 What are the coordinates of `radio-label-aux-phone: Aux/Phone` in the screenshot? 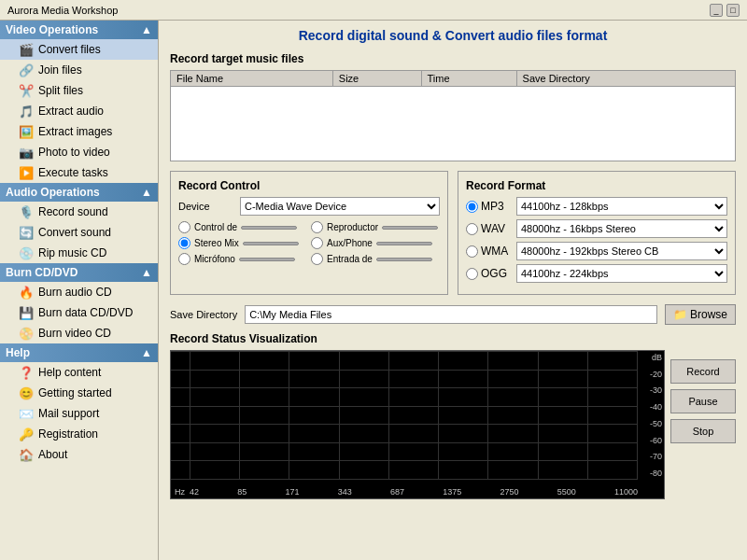 It's located at (349, 243).